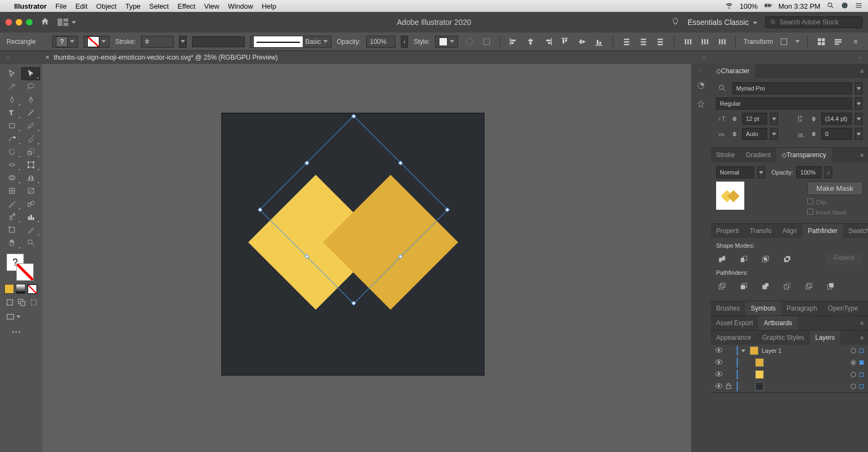 The image size is (868, 452). Describe the element at coordinates (12, 217) in the screenshot. I see `symbol-sprayer-tool` at that location.